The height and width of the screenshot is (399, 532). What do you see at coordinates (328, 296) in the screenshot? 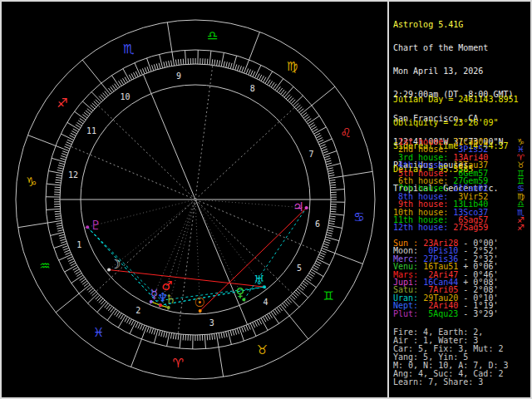
I see `sign-glyph-gemini: ♊` at bounding box center [328, 296].